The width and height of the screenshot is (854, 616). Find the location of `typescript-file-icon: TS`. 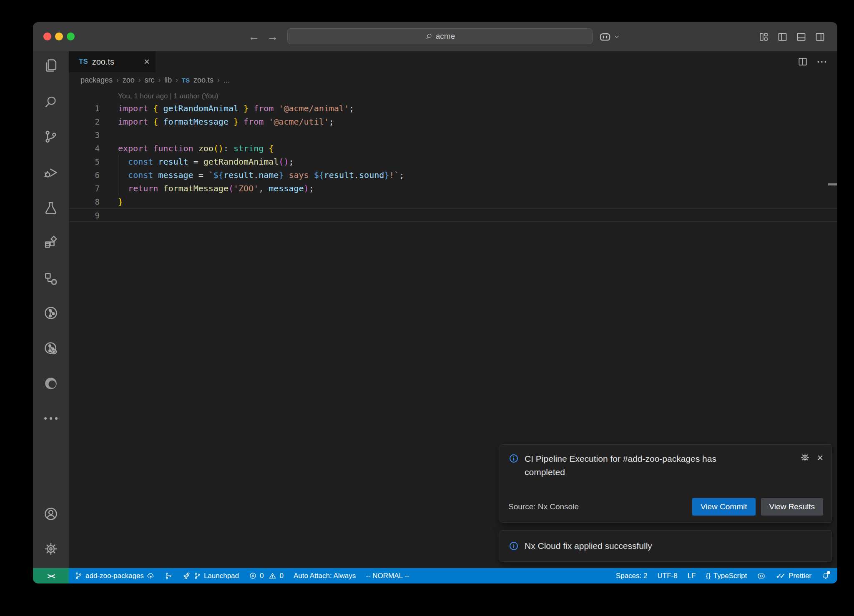

typescript-file-icon: TS is located at coordinates (83, 62).